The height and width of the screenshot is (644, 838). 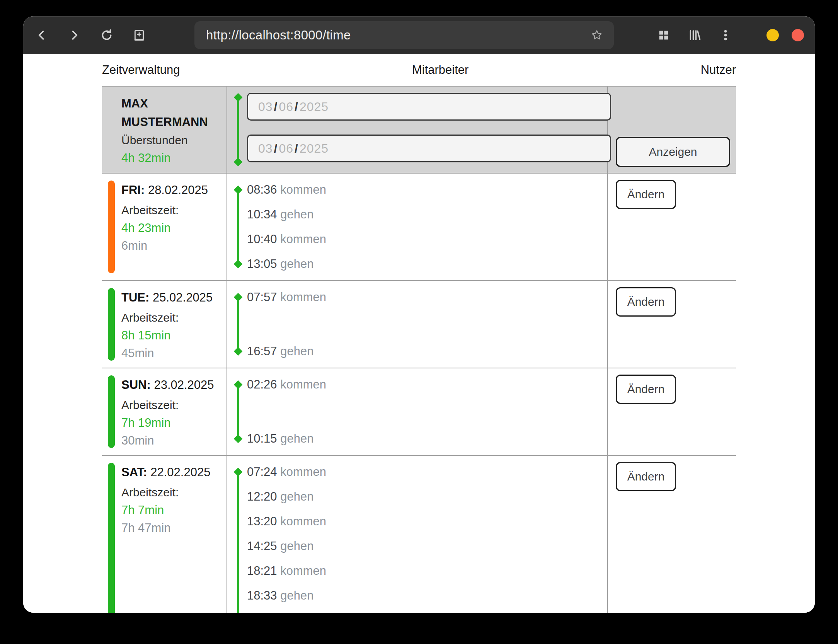 What do you see at coordinates (182, 298) in the screenshot?
I see `day-date-value: 25.02.2025` at bounding box center [182, 298].